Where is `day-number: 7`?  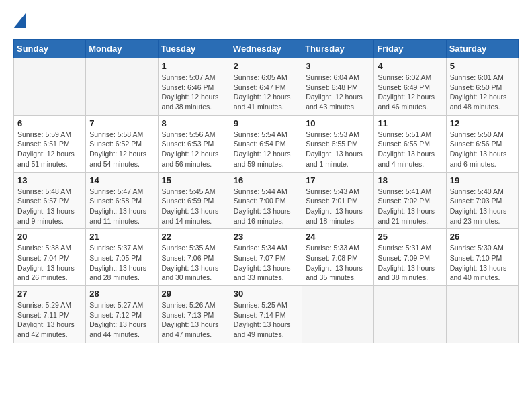 day-number: 7 is located at coordinates (122, 124).